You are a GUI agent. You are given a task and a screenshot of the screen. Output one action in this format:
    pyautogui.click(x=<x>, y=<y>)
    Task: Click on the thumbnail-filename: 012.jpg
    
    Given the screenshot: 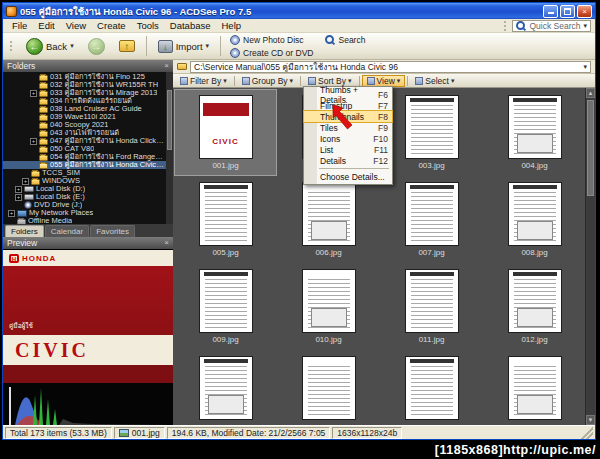 What is the action you would take?
    pyautogui.click(x=534, y=340)
    